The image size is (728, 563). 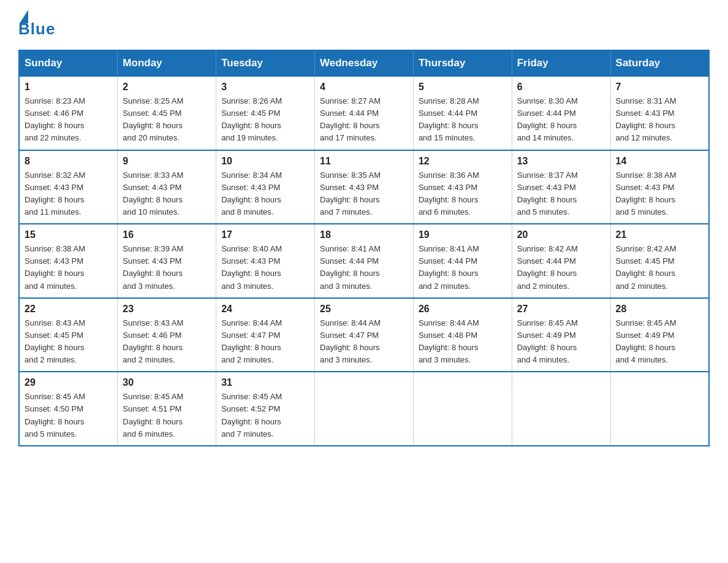 What do you see at coordinates (462, 63) in the screenshot?
I see `weekday-header-thursday: Thursday` at bounding box center [462, 63].